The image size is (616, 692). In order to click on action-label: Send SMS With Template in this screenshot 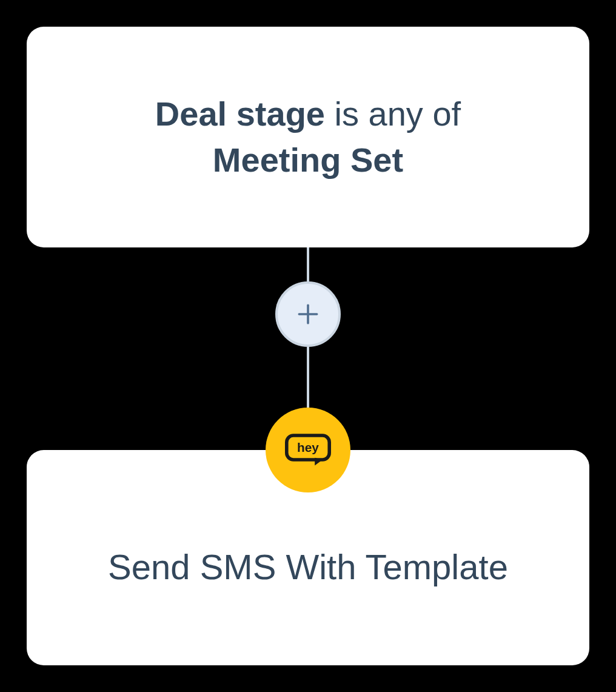, I will do `click(308, 566)`.